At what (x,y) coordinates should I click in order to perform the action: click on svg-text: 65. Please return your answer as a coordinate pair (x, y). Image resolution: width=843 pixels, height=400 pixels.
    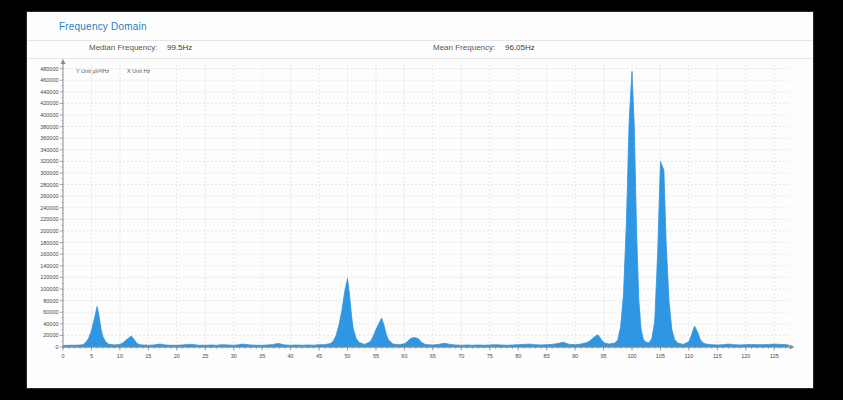
    Looking at the image, I should click on (433, 356).